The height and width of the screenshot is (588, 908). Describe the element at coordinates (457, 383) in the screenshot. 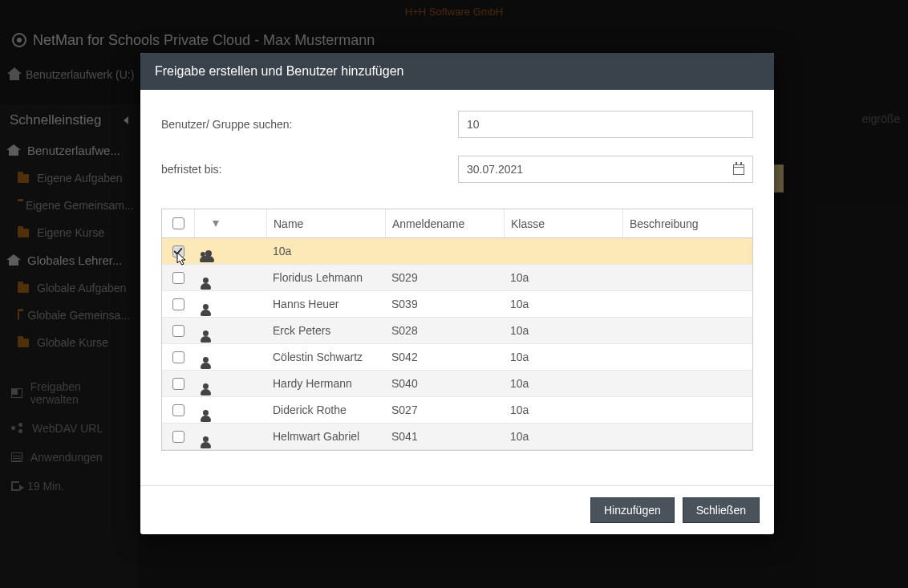

I see `table-row: Hardy HermannS04010a` at that location.